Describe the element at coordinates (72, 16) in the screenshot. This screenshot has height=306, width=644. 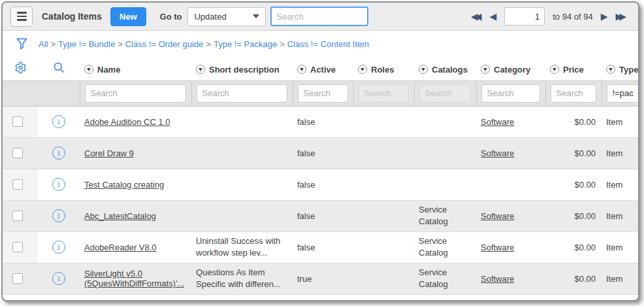
I see `page-title: Catalog Items` at that location.